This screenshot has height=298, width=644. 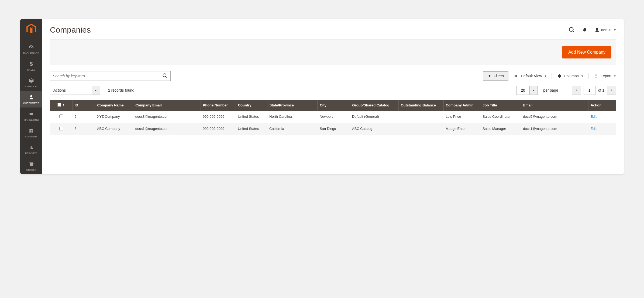 What do you see at coordinates (31, 149) in the screenshot?
I see `sidebar-item-reports: REPORTS` at bounding box center [31, 149].